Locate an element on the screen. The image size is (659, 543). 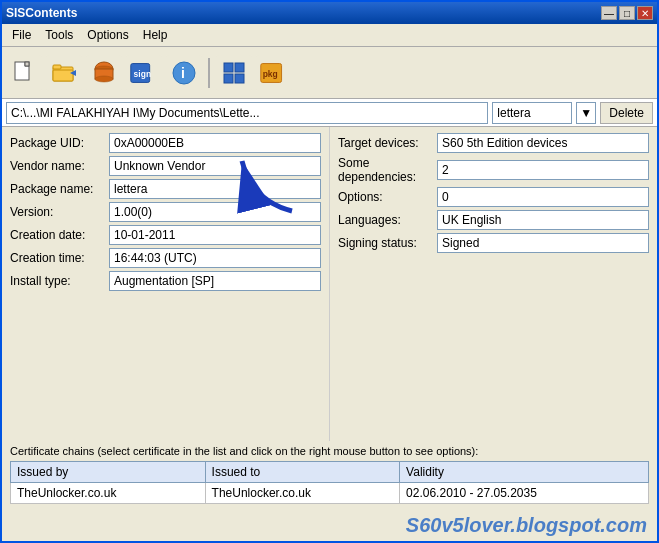
cert-issued-by: TheUnlocker.co.uk is located at coordinates (108, 494).